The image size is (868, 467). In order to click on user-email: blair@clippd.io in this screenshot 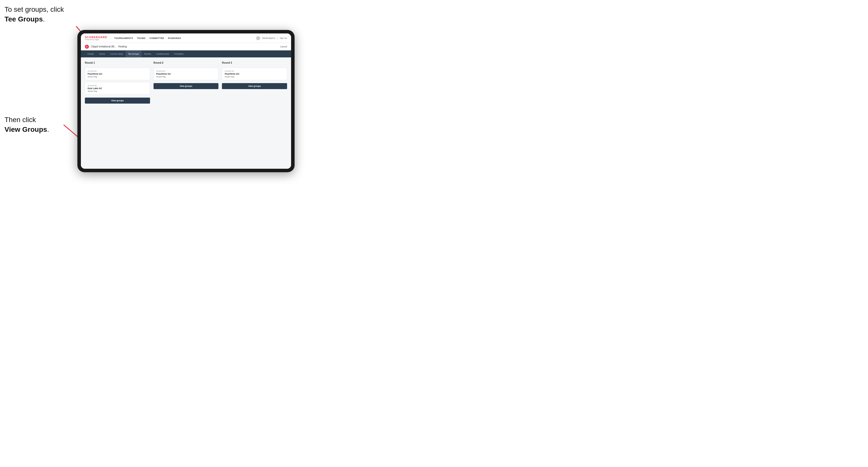, I will do `click(269, 38)`.